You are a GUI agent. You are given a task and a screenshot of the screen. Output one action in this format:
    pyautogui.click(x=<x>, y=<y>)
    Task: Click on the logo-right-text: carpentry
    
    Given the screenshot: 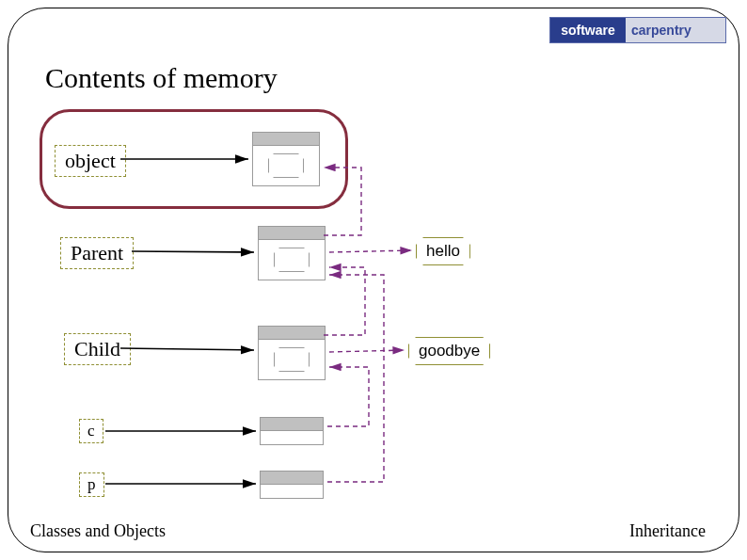 What is the action you would take?
    pyautogui.click(x=675, y=30)
    